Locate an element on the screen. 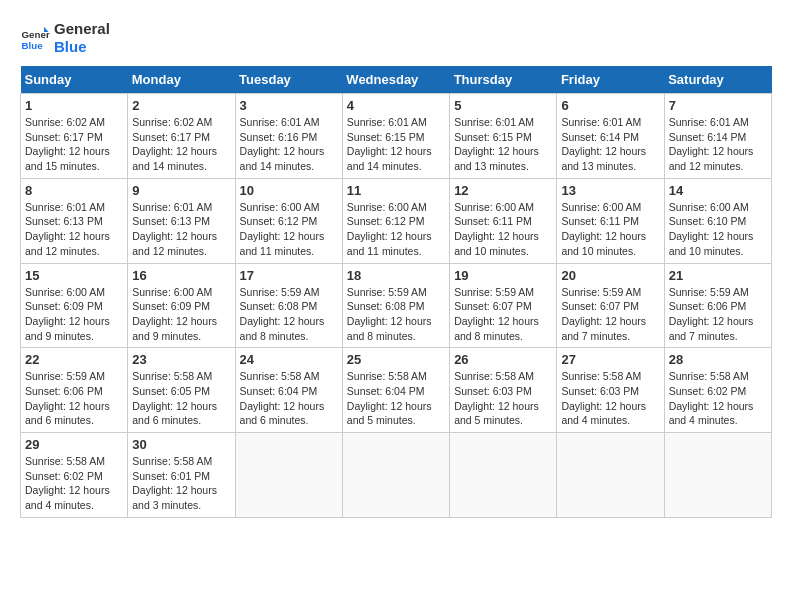 Image resolution: width=792 pixels, height=612 pixels. day-of-week-header: Monday is located at coordinates (182, 80).